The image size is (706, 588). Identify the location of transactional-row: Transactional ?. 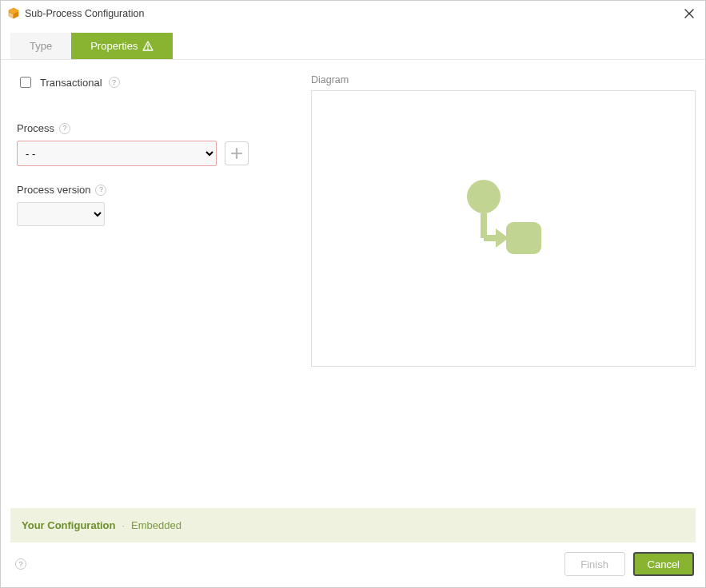
(161, 82).